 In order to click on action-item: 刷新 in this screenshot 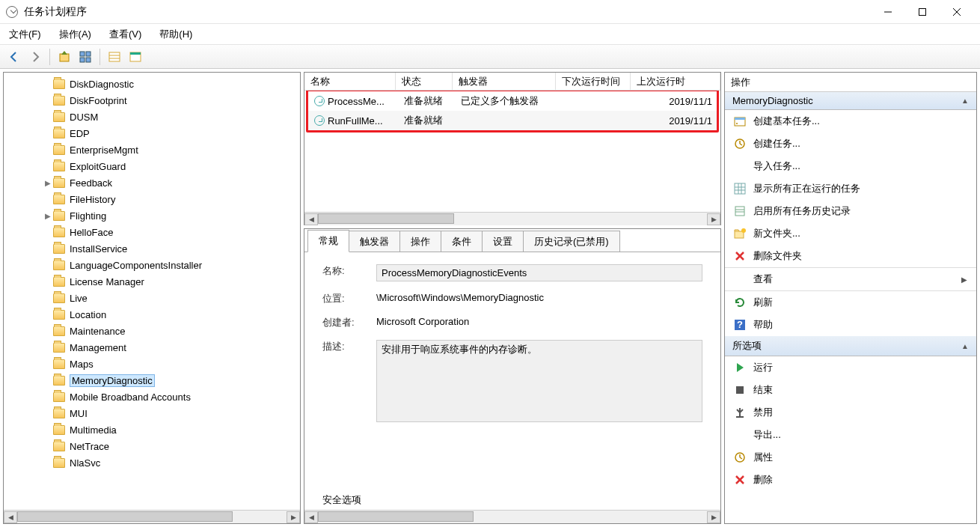, I will do `click(851, 302)`.